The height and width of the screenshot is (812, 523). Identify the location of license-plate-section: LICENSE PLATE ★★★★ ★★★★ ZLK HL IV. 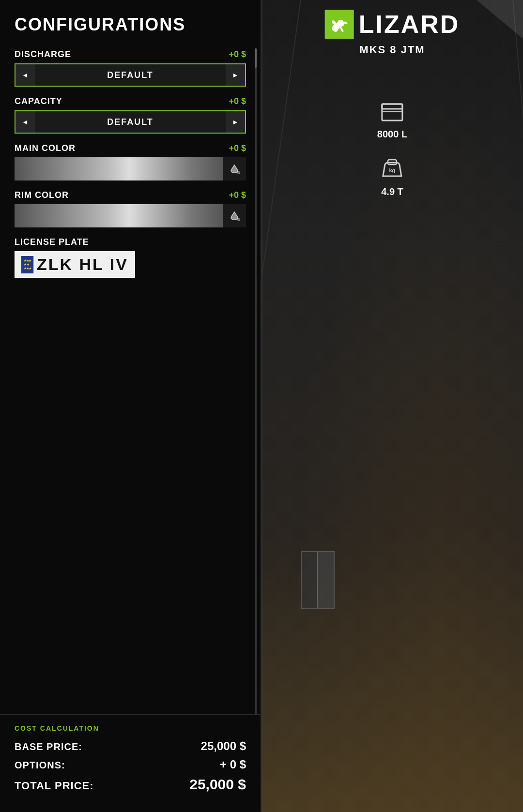
(130, 257).